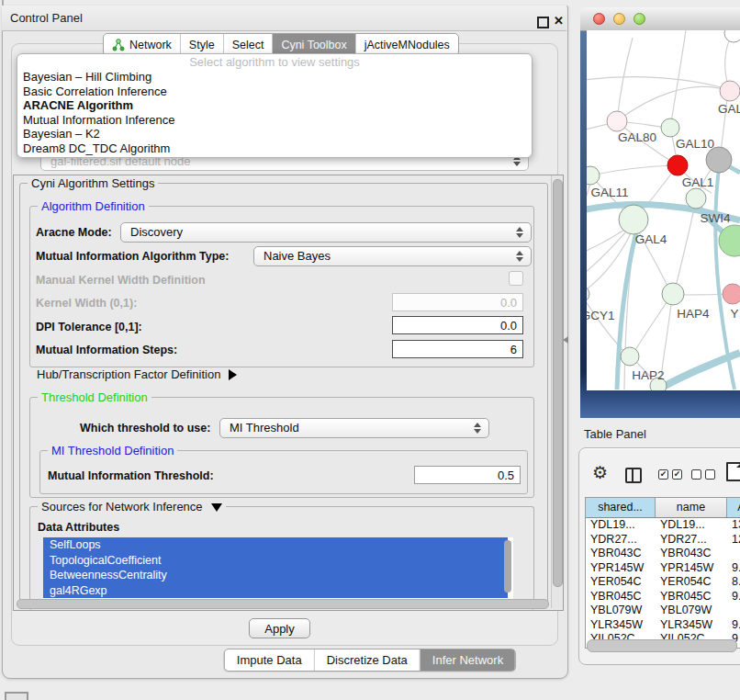  What do you see at coordinates (275, 575) in the screenshot?
I see `attribute-item-selected: BetweennessCentrality` at bounding box center [275, 575].